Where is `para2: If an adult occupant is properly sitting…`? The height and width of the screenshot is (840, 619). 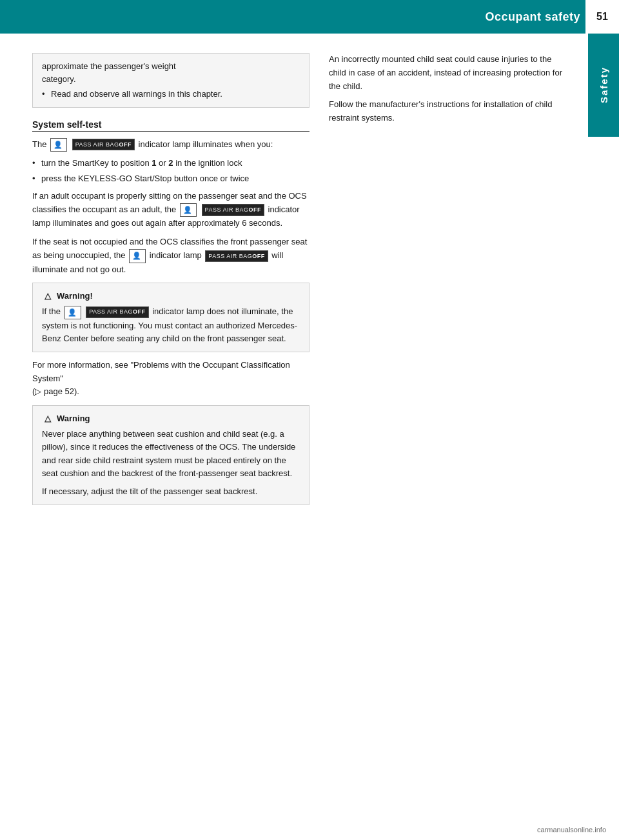
para2: If an adult occupant is properly sitting… is located at coordinates (171, 210).